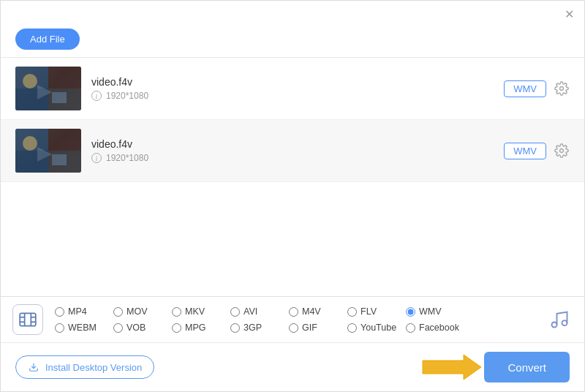 The image size is (585, 392). I want to click on install-desktop-button: Install Desktop Version, so click(85, 367).